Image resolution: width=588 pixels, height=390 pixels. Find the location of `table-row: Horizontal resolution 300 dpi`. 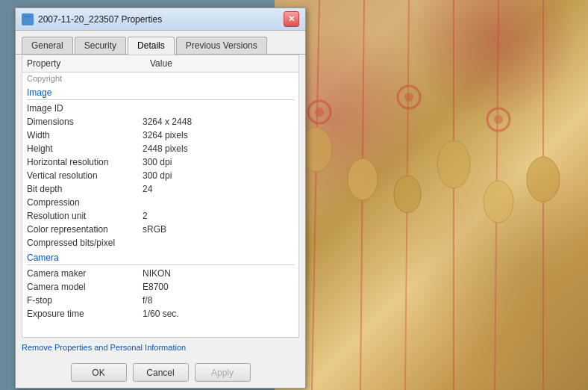

table-row: Horizontal resolution 300 dpi is located at coordinates (160, 162).